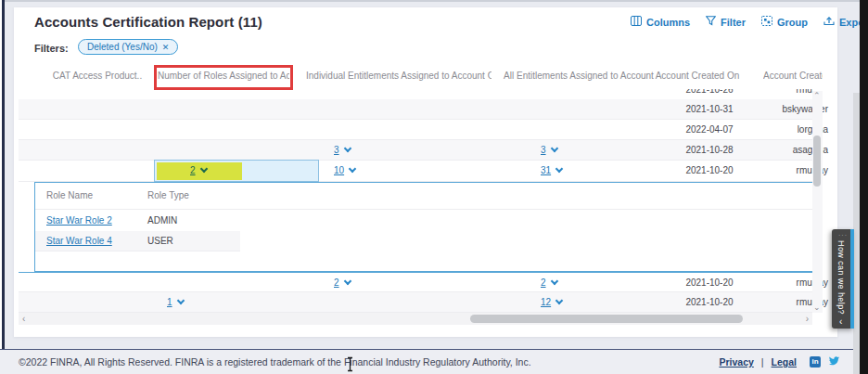  What do you see at coordinates (749, 22) in the screenshot?
I see `toolbar: Columns Filter Group Export` at bounding box center [749, 22].